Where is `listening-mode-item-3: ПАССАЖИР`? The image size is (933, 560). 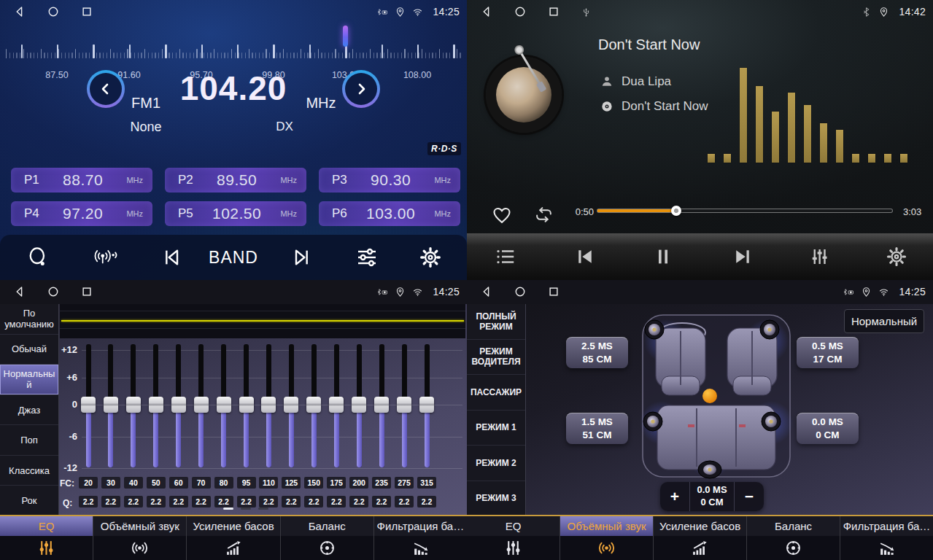
listening-mode-item-3: ПАССАЖИР is located at coordinates (496, 392).